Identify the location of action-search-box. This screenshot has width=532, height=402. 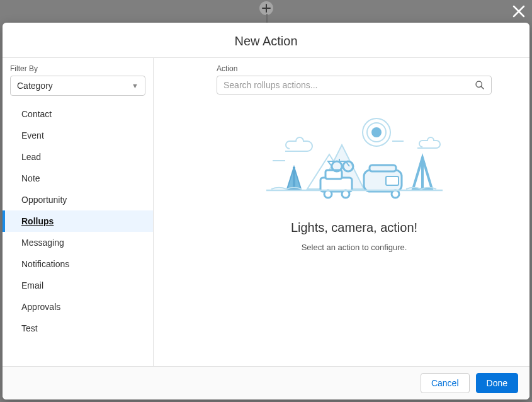
(354, 85).